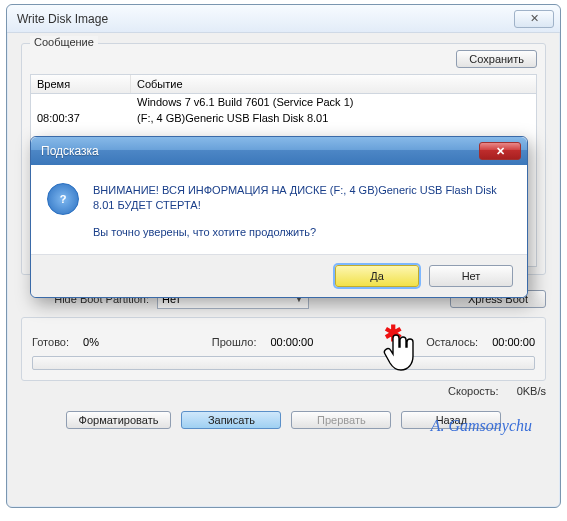 The height and width of the screenshot is (521, 567). I want to click on cell-event: Windows 7 v6.1 Build 7601 (Service Pack …, so click(334, 102).